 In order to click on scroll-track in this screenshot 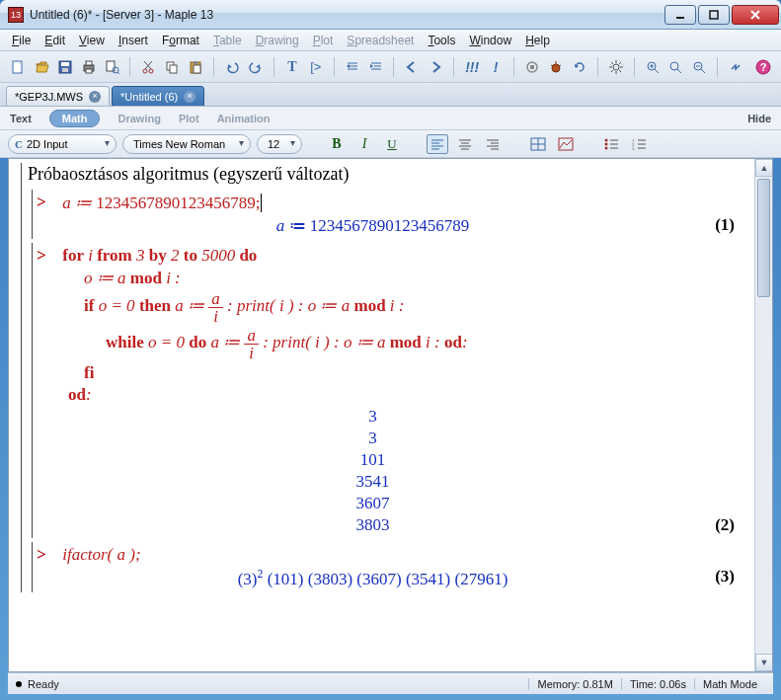, I will do `click(764, 476)`.